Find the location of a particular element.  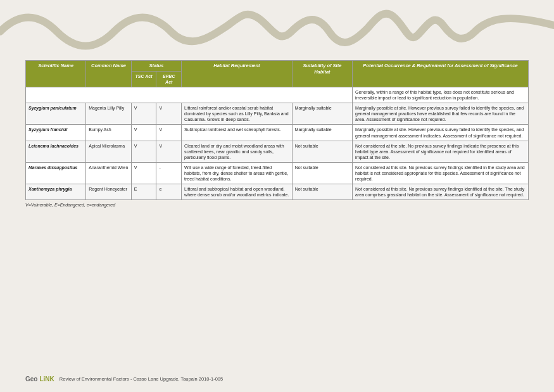

wave-header is located at coordinates (277, 28).